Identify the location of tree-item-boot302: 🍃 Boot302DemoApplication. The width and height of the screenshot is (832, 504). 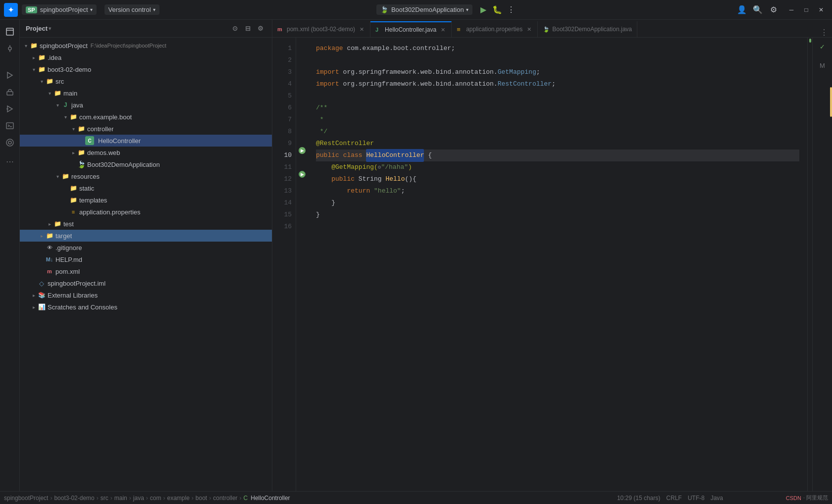
(146, 164).